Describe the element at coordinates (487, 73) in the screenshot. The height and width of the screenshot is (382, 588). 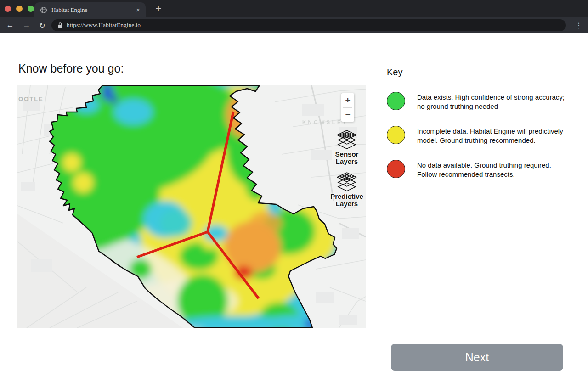
I see `key-panel: Key Data exists. High confidence of stro…` at that location.